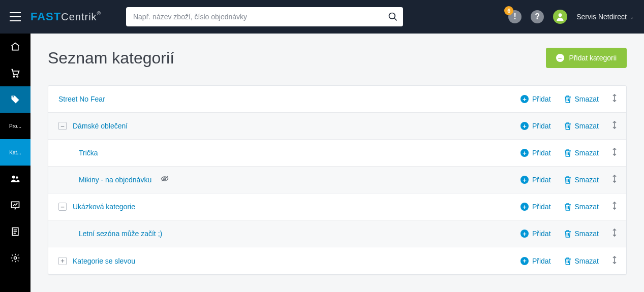  Describe the element at coordinates (15, 152) in the screenshot. I see `sidebar-label: Kat...` at that location.